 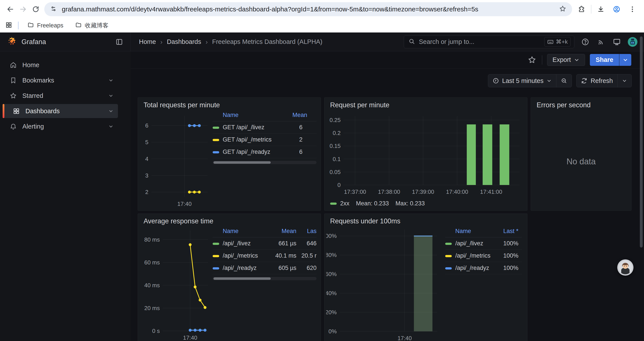 What do you see at coordinates (10, 9) in the screenshot?
I see `back-icon` at bounding box center [10, 9].